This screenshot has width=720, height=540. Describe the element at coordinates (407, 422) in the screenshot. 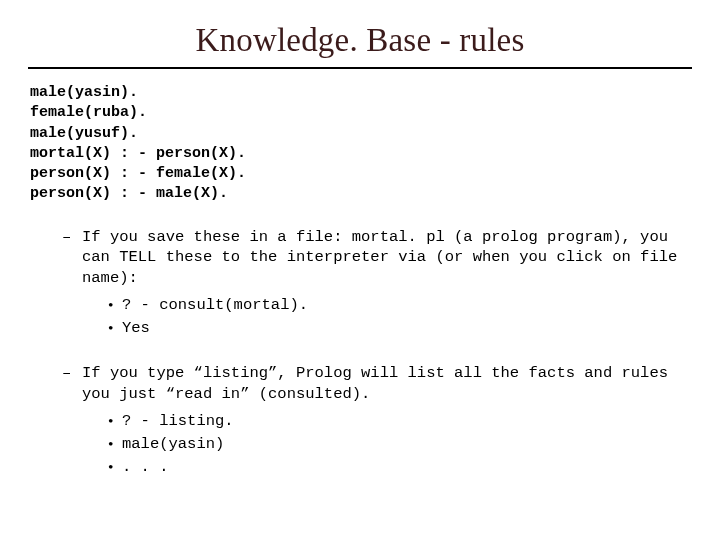

I see `sub-list-text: ? - listing.` at that location.